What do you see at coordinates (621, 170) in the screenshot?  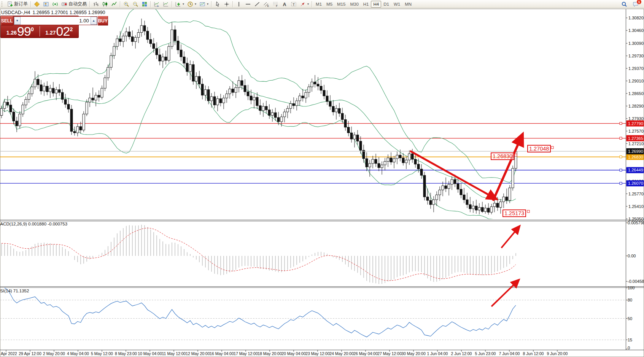 I see `level-anchor-square` at bounding box center [621, 170].